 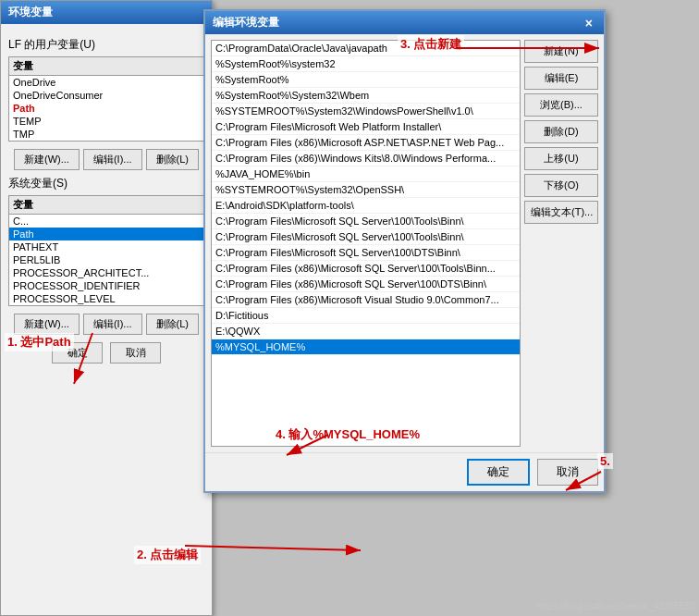 What do you see at coordinates (366, 237) in the screenshot?
I see `path-item-12: C:\Program Files\Microsoft SQL Server\10…` at bounding box center [366, 237].